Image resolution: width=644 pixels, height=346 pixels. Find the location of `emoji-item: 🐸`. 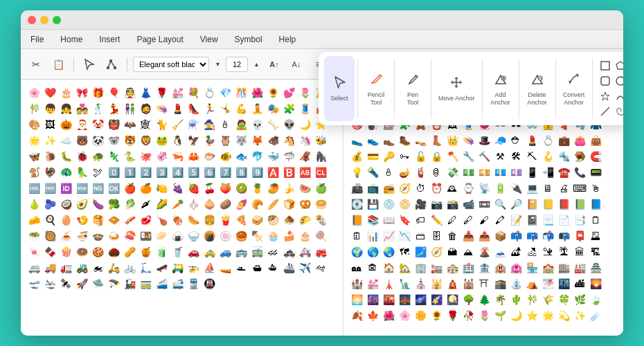

emoji-item: 🐸 is located at coordinates (161, 140).